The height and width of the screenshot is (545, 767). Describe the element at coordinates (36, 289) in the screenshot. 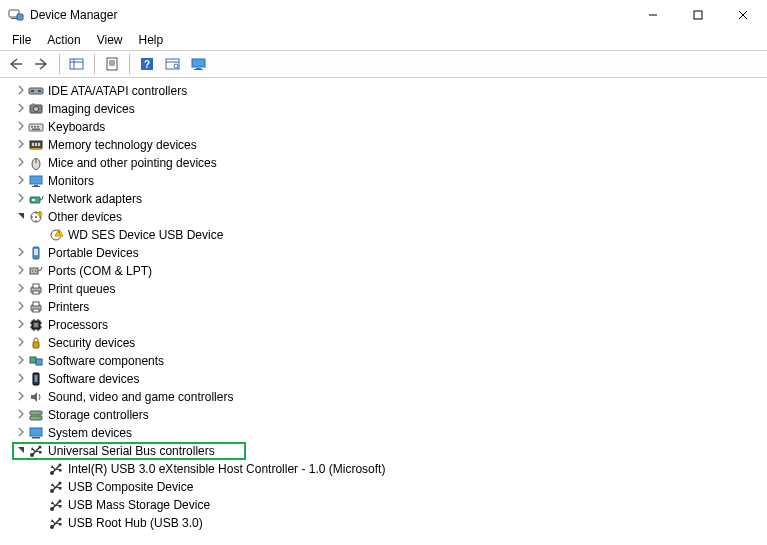

I see `printq-icon` at that location.